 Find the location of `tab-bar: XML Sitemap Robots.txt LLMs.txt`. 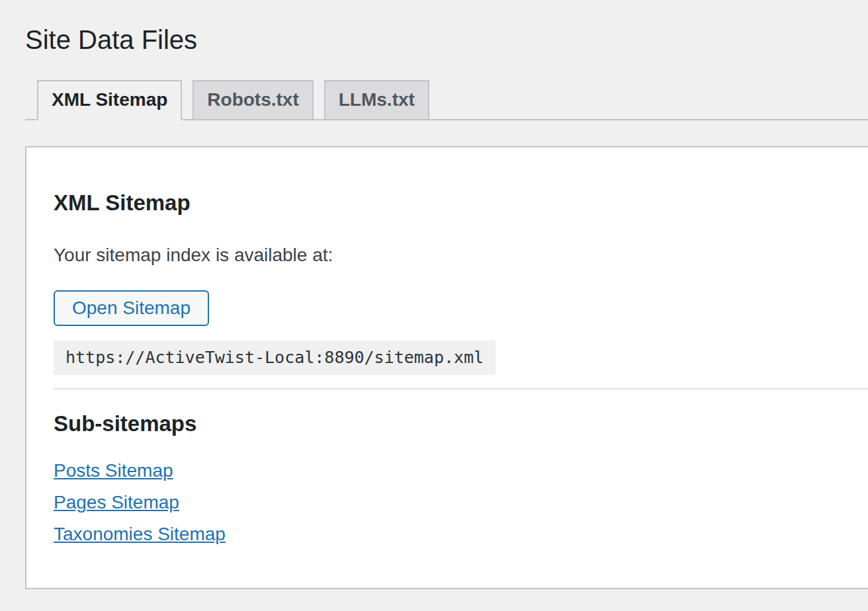

tab-bar: XML Sitemap Robots.txt LLMs.txt is located at coordinates (447, 101).